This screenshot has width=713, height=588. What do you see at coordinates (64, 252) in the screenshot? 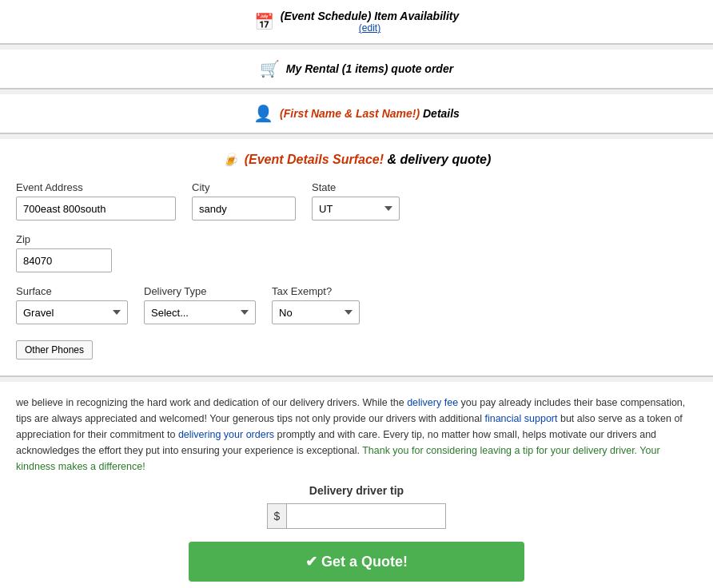
I see `zip-group: Zip` at bounding box center [64, 252].